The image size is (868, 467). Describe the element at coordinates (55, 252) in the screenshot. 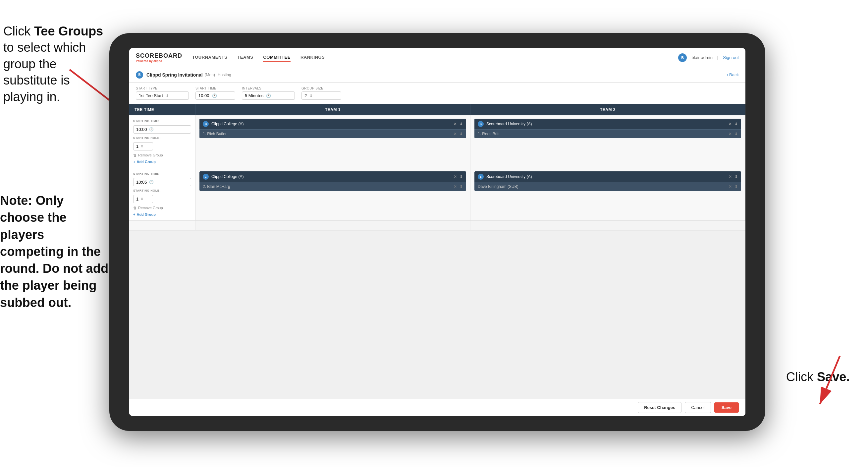

I see `instruction-text-note: Note: Only choose the players competing …` at that location.